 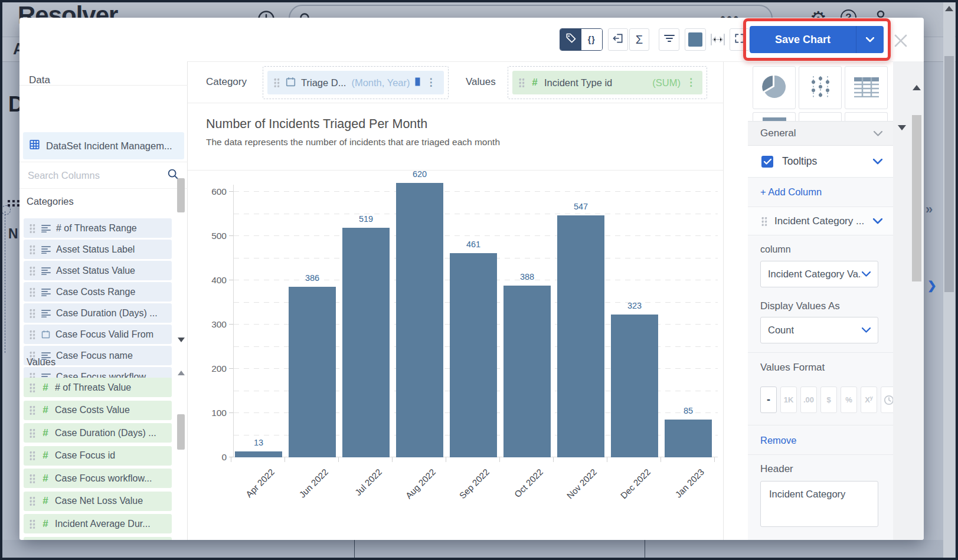 What do you see at coordinates (769, 400) in the screenshot?
I see `format---button: -` at bounding box center [769, 400].